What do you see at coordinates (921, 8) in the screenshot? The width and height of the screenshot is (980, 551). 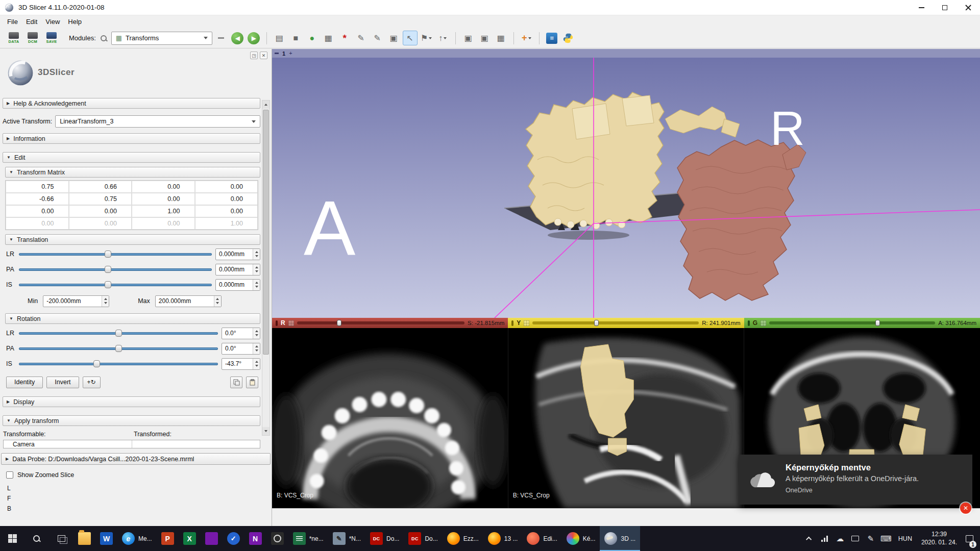 I see `minimize-button` at bounding box center [921, 8].